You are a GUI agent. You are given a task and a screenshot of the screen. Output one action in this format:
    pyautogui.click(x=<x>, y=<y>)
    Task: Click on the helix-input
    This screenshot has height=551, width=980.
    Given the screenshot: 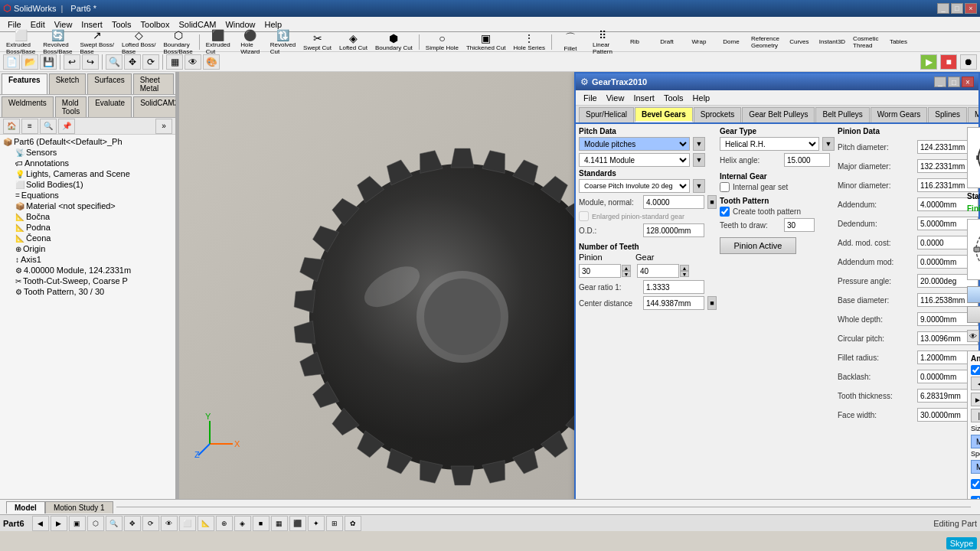 What is the action you would take?
    pyautogui.click(x=807, y=160)
    